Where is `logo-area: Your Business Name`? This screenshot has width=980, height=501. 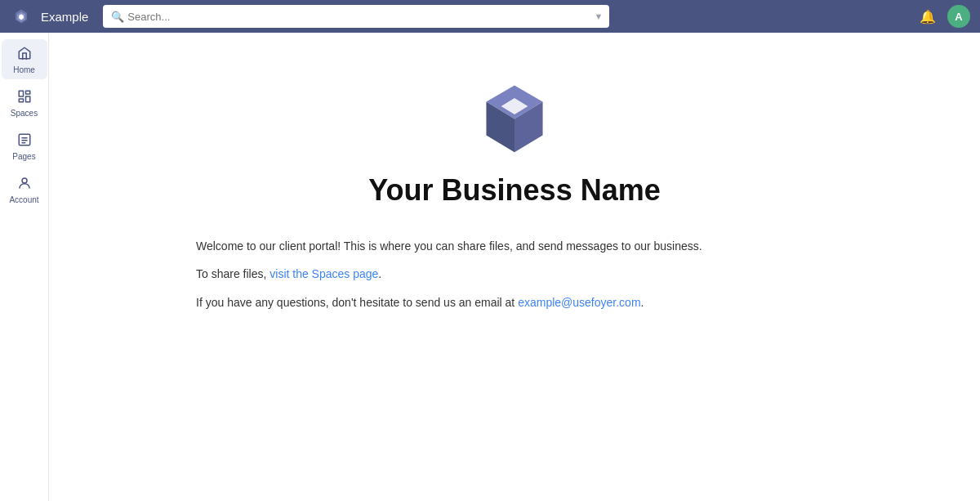 logo-area: Your Business Name is located at coordinates (514, 145).